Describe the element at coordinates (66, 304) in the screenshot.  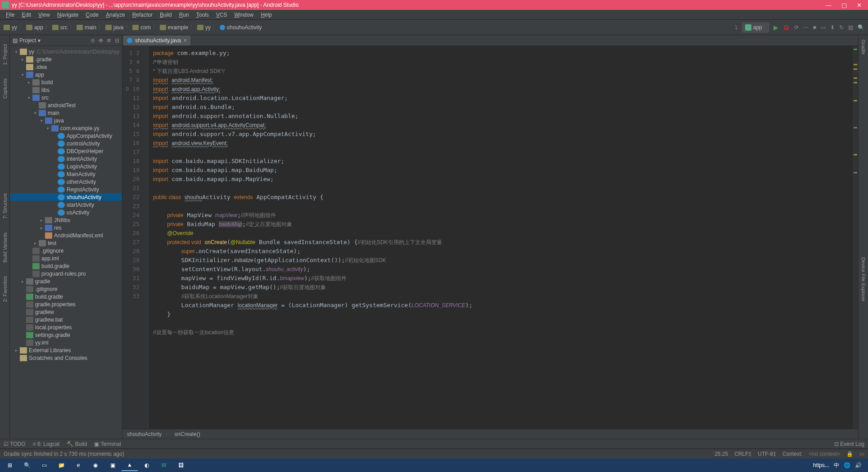
I see `tree-gradle-properties: gradle.properties` at that location.